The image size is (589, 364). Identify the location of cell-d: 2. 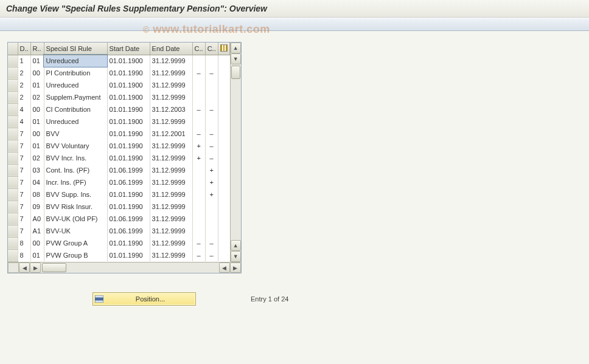
(24, 73).